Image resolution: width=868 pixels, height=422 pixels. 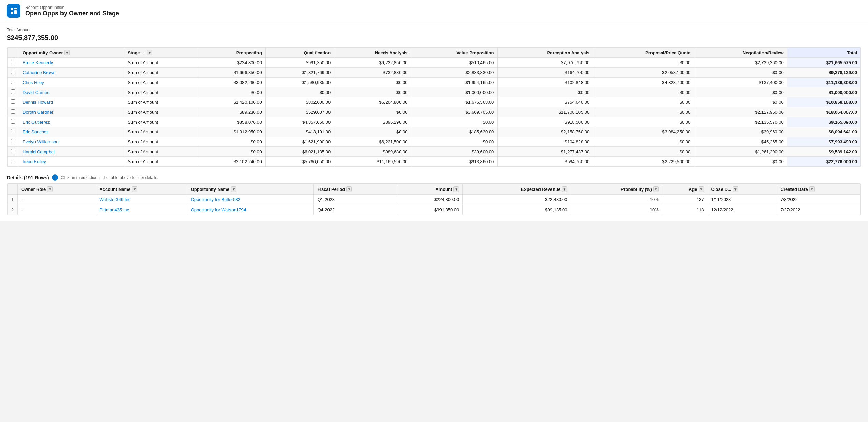 What do you see at coordinates (824, 162) in the screenshot?
I see `pivot-total: $22,776,000.00` at bounding box center [824, 162].